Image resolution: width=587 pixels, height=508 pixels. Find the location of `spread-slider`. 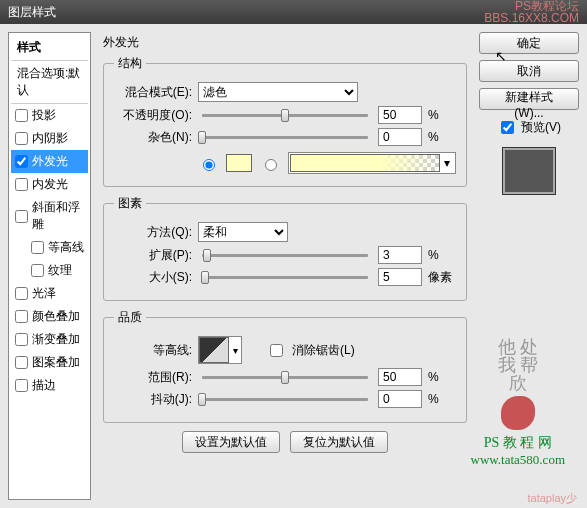

spread-slider is located at coordinates (285, 256).